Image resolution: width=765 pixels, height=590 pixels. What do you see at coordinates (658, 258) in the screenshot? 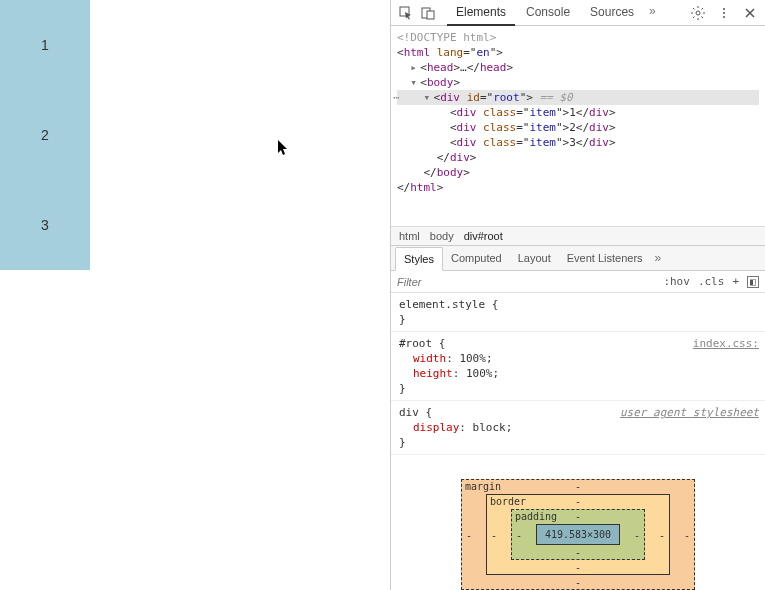
I see `styles-overflow-icon: »` at bounding box center [658, 258].